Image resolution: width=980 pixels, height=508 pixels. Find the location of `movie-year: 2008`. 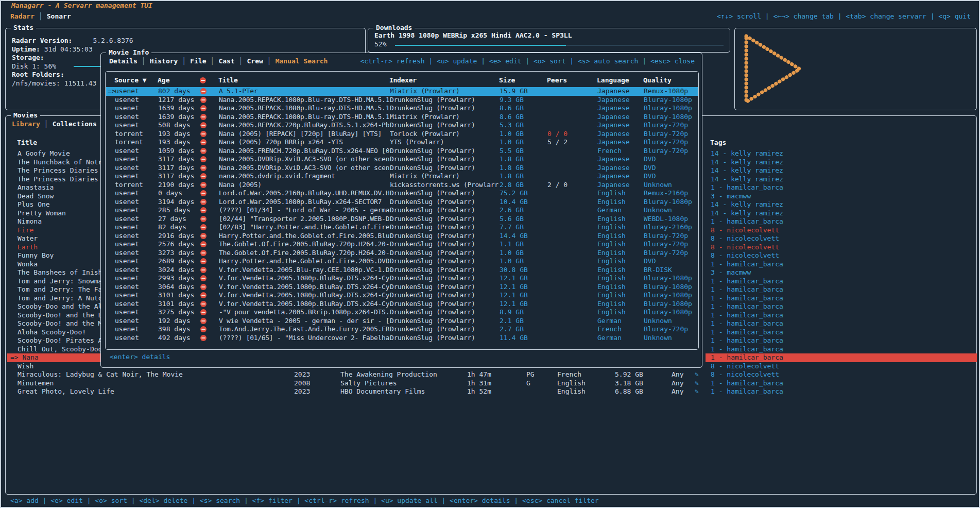

movie-year: 2008 is located at coordinates (302, 383).